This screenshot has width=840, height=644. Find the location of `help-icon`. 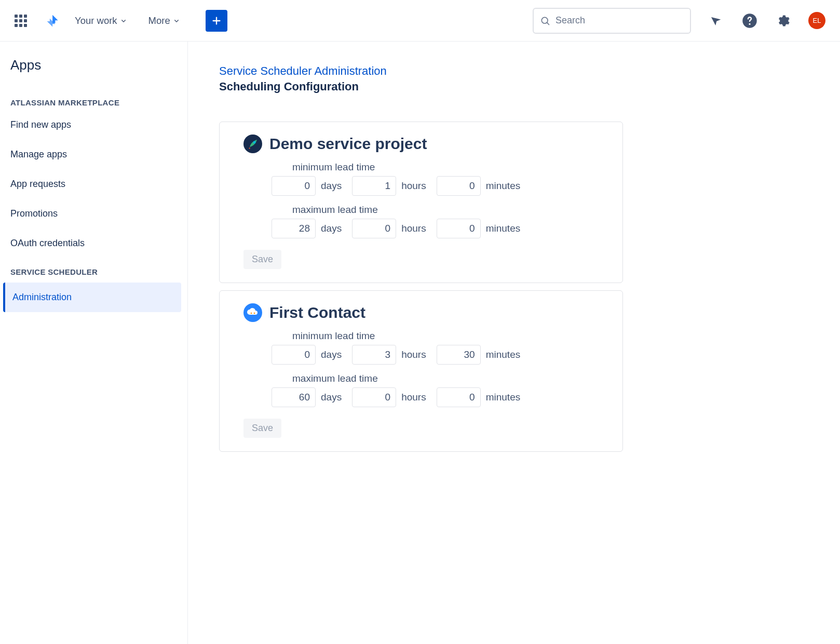

help-icon is located at coordinates (750, 21).